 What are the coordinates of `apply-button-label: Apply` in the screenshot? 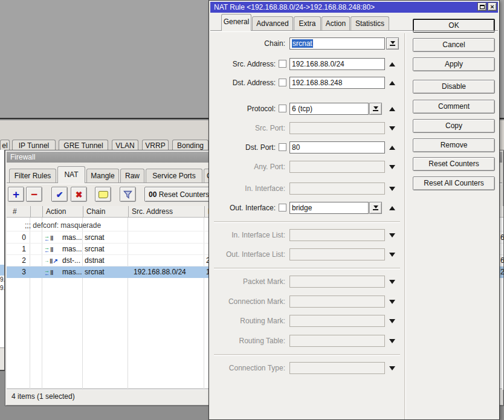 It's located at (454, 64).